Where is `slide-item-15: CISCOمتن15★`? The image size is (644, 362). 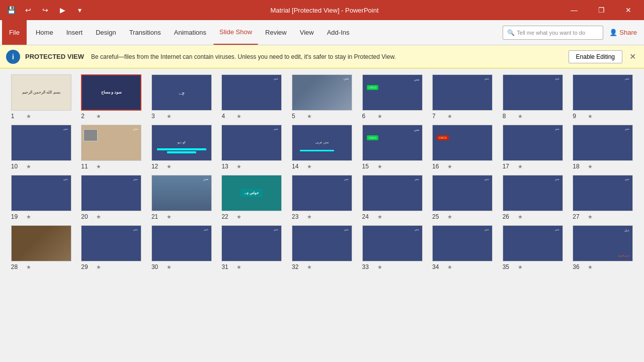
slide-item-15: CISCOمتن15★ is located at coordinates (392, 147).